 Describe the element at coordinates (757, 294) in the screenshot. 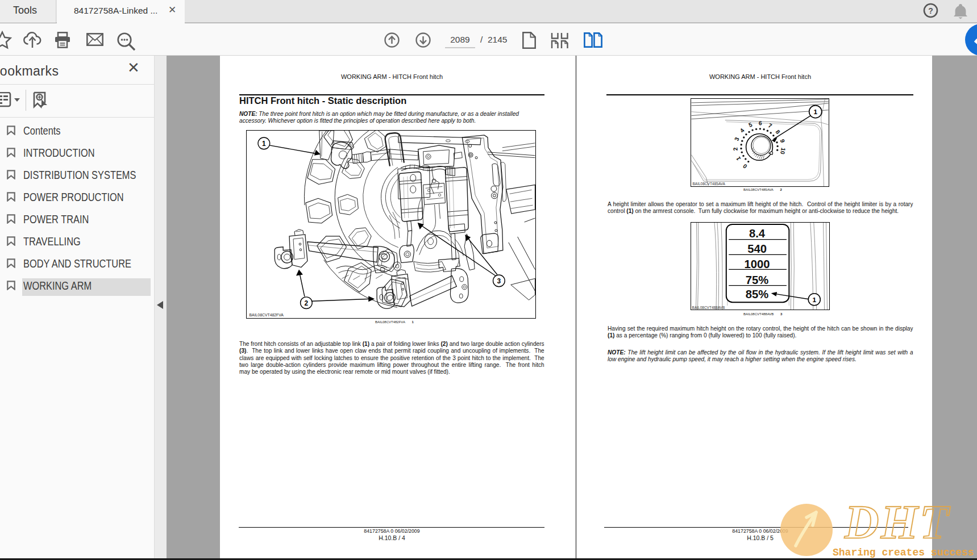

I see `svg-text: 85%` at that location.